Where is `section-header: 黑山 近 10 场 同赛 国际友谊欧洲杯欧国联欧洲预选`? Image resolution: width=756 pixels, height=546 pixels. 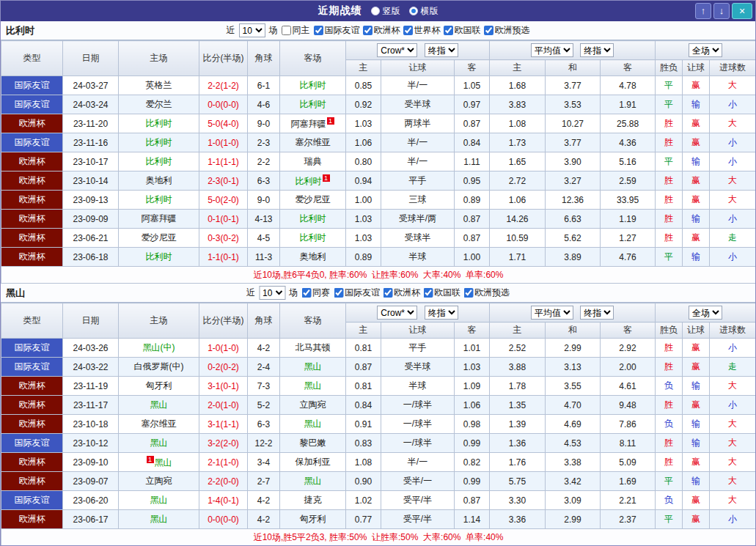 section-header: 黑山 近 10 场 同赛 国际友谊欧洲杯欧国联欧洲预选 is located at coordinates (378, 293).